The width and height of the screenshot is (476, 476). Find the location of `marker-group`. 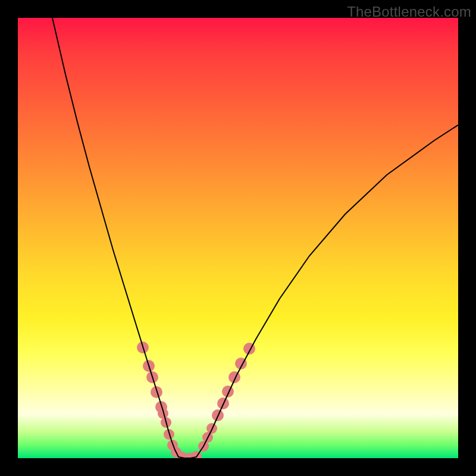

marker-group is located at coordinates (196, 400).